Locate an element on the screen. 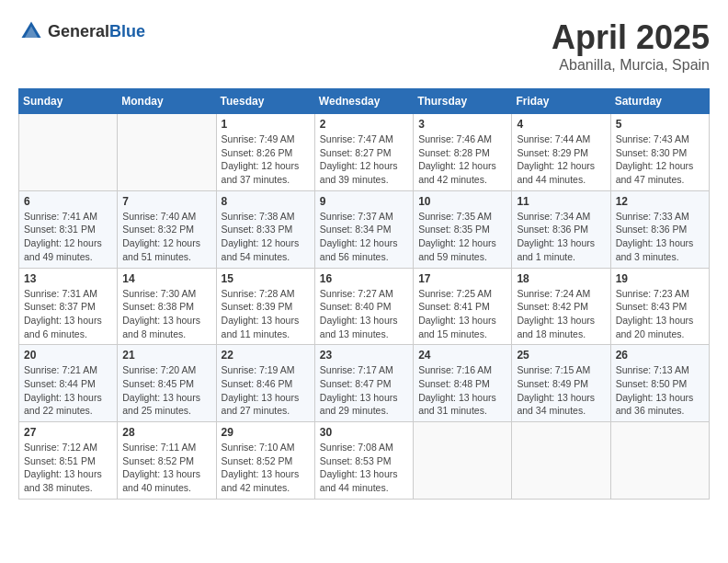 This screenshot has height=563, width=728. calendar-day-cell: 12Sunrise: 7:33 AM Sunset: 8:36 PM Dayli… is located at coordinates (660, 229).